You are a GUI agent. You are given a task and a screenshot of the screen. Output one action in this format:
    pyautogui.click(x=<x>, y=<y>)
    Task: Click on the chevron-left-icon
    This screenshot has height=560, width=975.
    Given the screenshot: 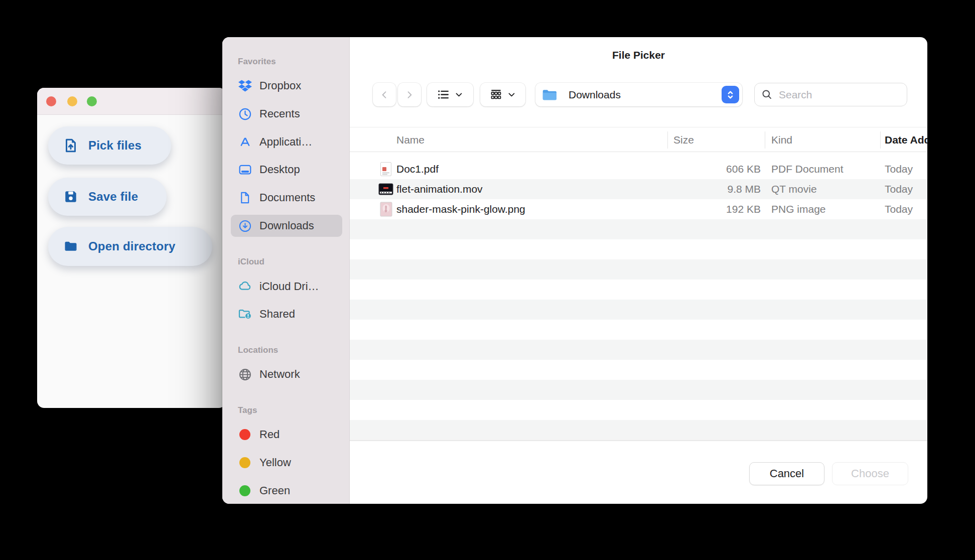 What is the action you would take?
    pyautogui.click(x=384, y=95)
    